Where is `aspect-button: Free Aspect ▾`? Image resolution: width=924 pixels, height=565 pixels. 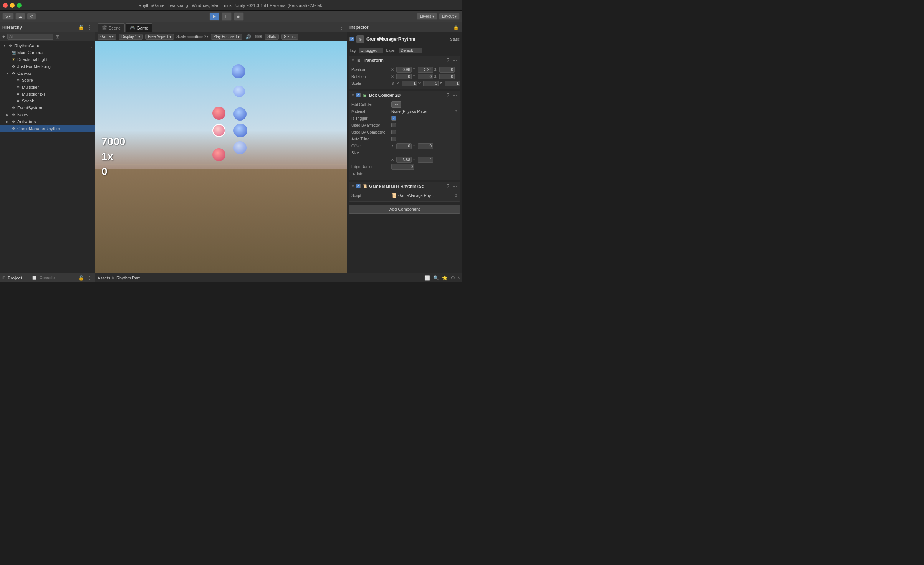 aspect-button: Free Aspect ▾ is located at coordinates (160, 37).